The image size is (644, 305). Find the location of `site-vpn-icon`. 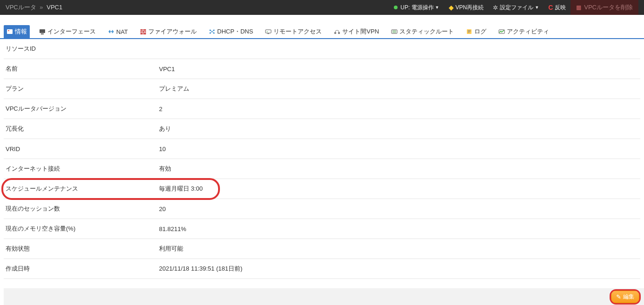

site-vpn-icon is located at coordinates (337, 32).